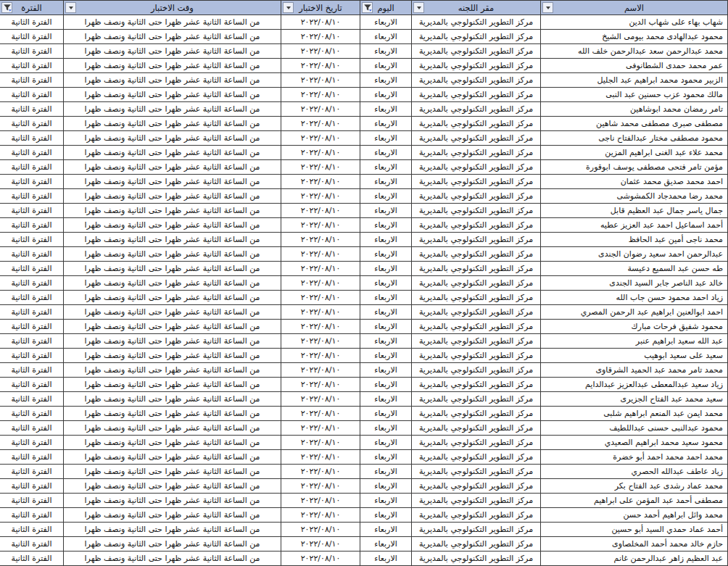 The width and height of the screenshot is (728, 566). I want to click on name-cell: احمد ابوالعنين ابراهيم عبد الرحمن المصري, so click(634, 312).